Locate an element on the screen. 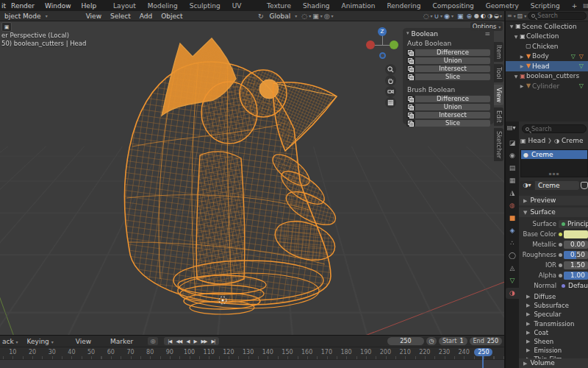 The height and width of the screenshot is (368, 588). shading-solid-icon: ◐ is located at coordinates (484, 16).